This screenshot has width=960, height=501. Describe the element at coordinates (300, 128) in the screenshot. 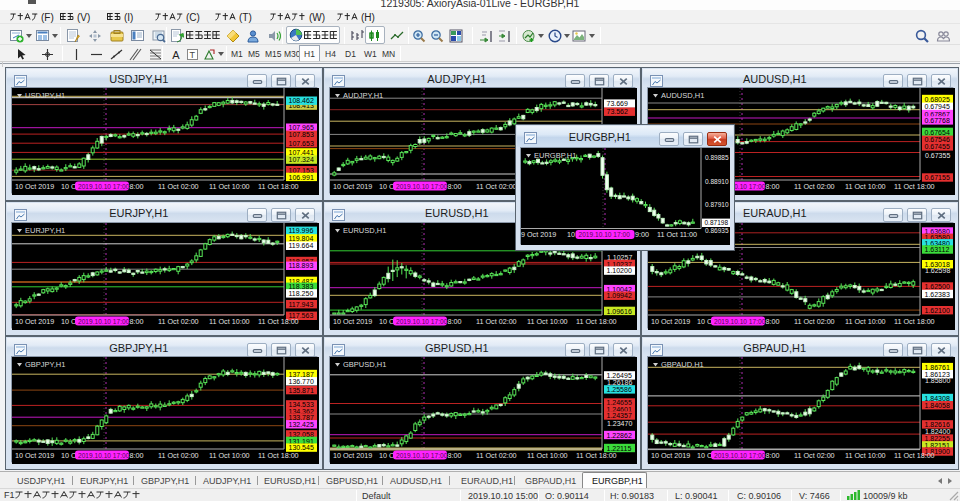

I see `svg-text: 107.965` at that location.